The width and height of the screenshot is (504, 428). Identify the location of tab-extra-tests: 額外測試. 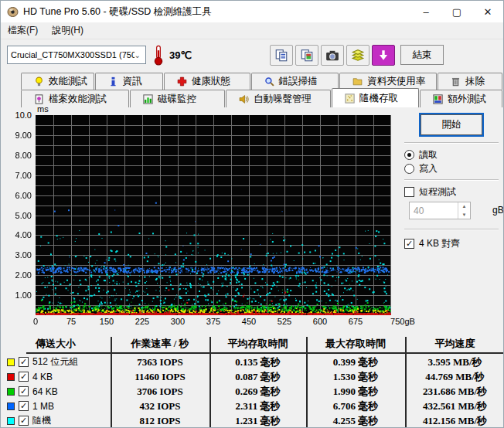
(461, 99).